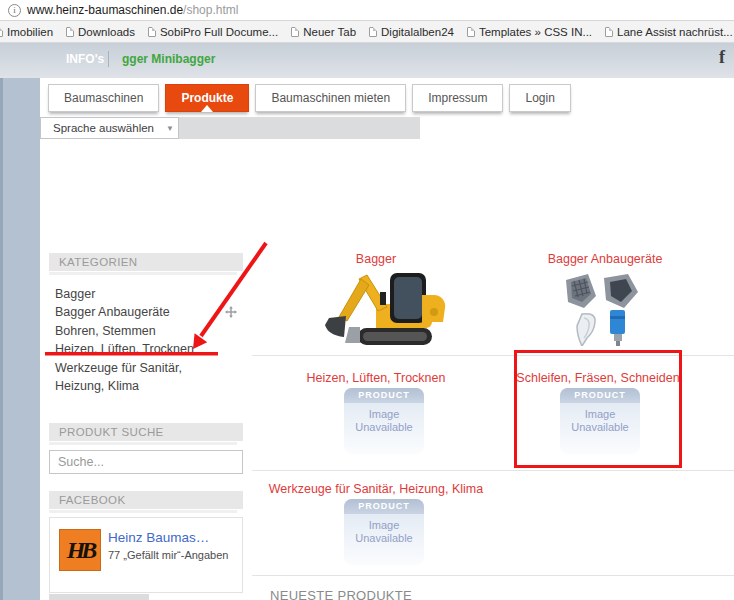  Describe the element at coordinates (367, 10) in the screenshot. I see `address-bar: i www.heinz-baumaschinen.de/shop.html` at that location.